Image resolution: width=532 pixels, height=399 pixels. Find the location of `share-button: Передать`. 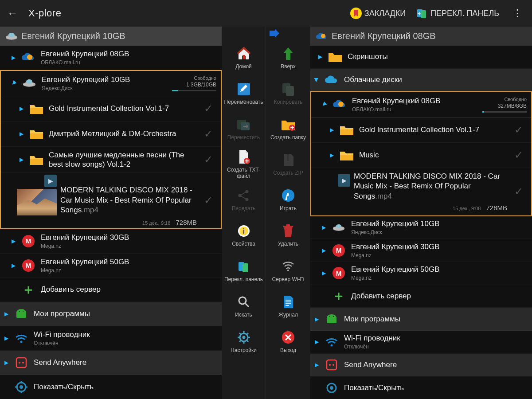

share-button: Передать is located at coordinates (244, 200).